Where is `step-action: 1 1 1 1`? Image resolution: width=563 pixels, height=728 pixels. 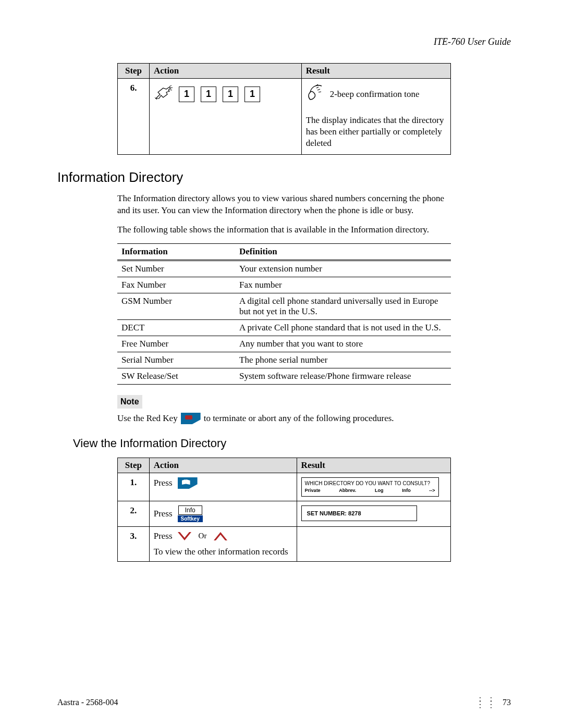 step-action: 1 1 1 1 is located at coordinates (226, 117).